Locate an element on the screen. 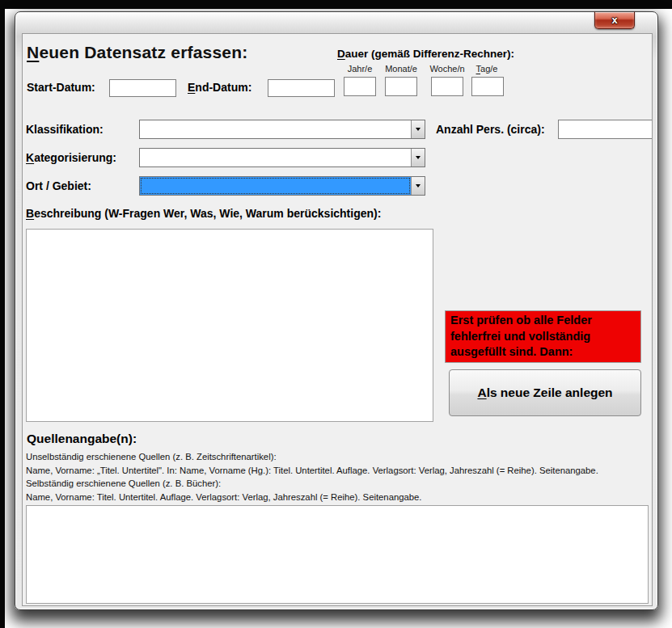 This screenshot has width=672, height=628. ort-gebiet-combobox is located at coordinates (282, 186).